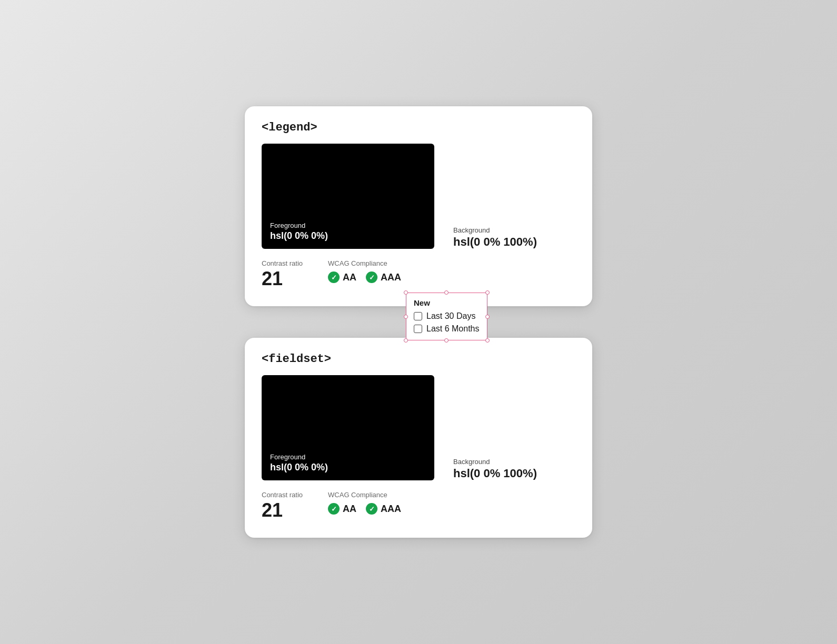 The height and width of the screenshot is (644, 837). What do you see at coordinates (348, 457) in the screenshot?
I see `foreground-label-preview-fieldset: Foreground` at bounding box center [348, 457].